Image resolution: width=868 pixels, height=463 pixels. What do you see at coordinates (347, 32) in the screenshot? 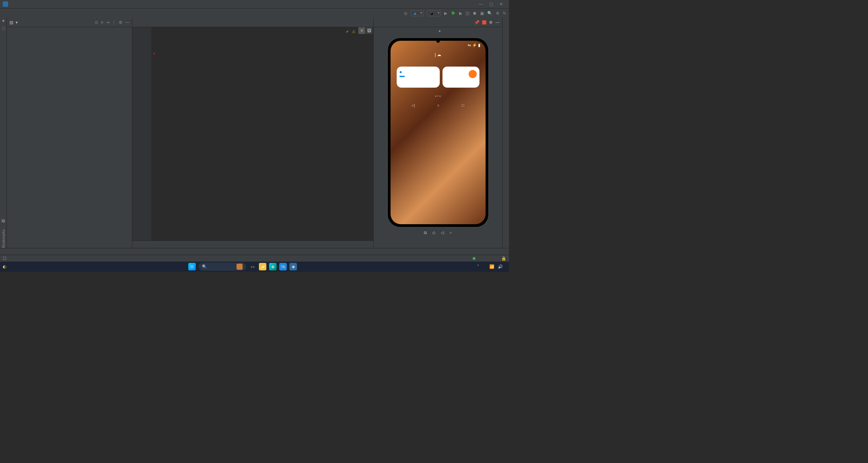
I see `inspection-pass-icon: ✔` at bounding box center [347, 32].